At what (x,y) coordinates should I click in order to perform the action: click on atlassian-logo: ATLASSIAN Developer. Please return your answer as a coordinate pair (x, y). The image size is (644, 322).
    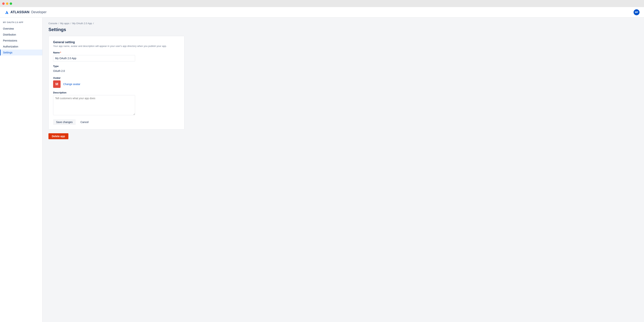
    Looking at the image, I should click on (26, 12).